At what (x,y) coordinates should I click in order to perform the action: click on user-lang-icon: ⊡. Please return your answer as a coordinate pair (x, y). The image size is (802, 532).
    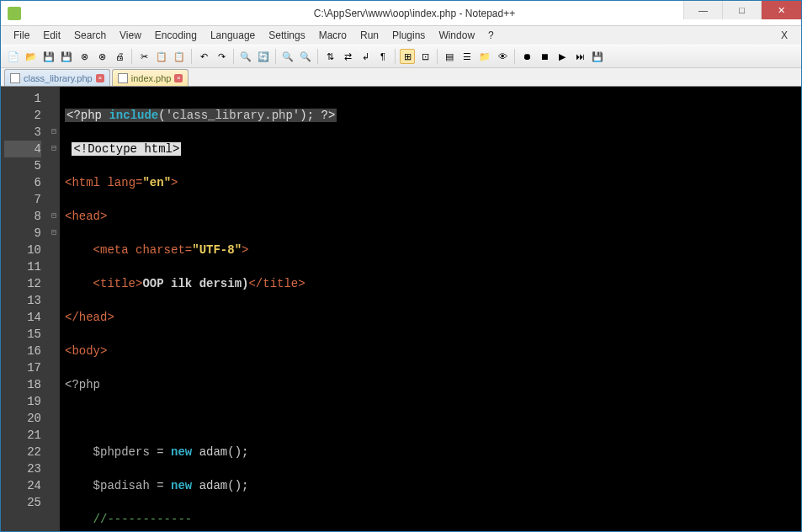
    Looking at the image, I should click on (425, 56).